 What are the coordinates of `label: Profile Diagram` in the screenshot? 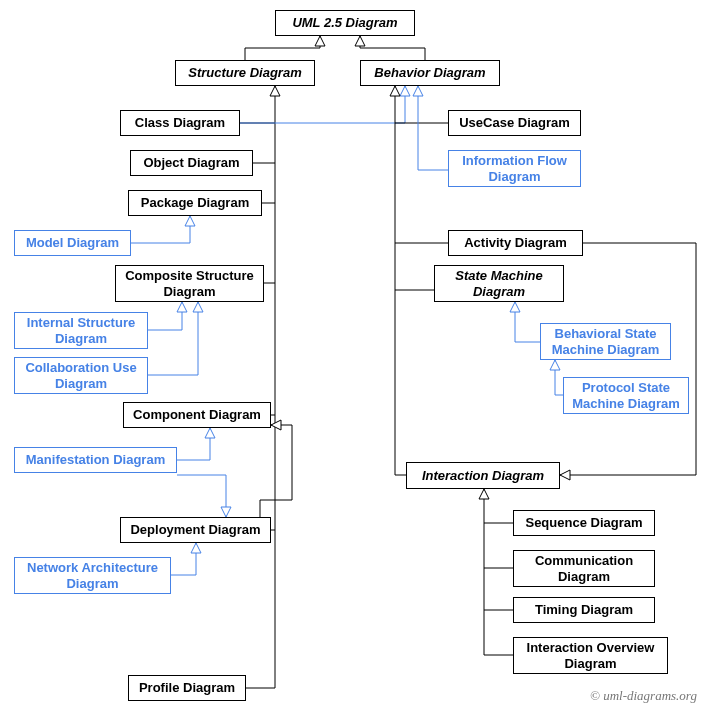 It's located at (187, 688).